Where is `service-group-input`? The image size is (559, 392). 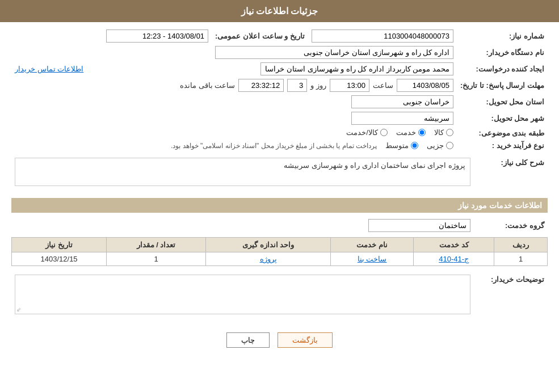 service-group-input is located at coordinates (419, 226).